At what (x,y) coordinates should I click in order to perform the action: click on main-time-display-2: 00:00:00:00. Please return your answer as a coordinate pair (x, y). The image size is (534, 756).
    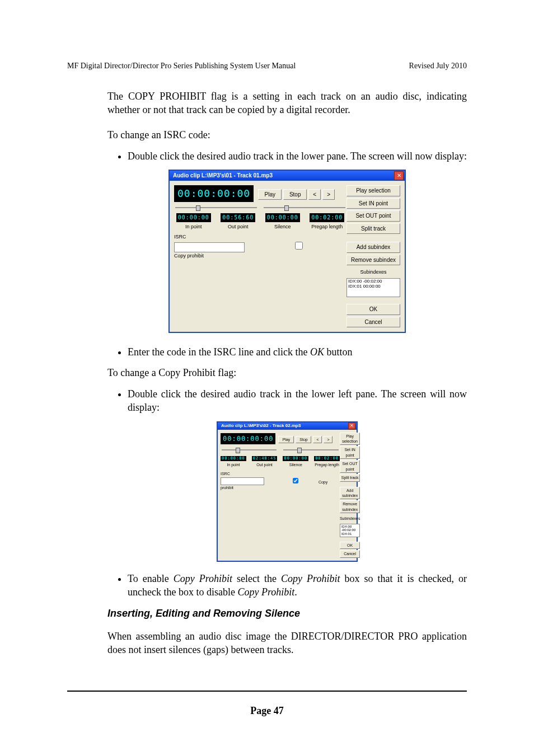
    Looking at the image, I should click on (248, 439).